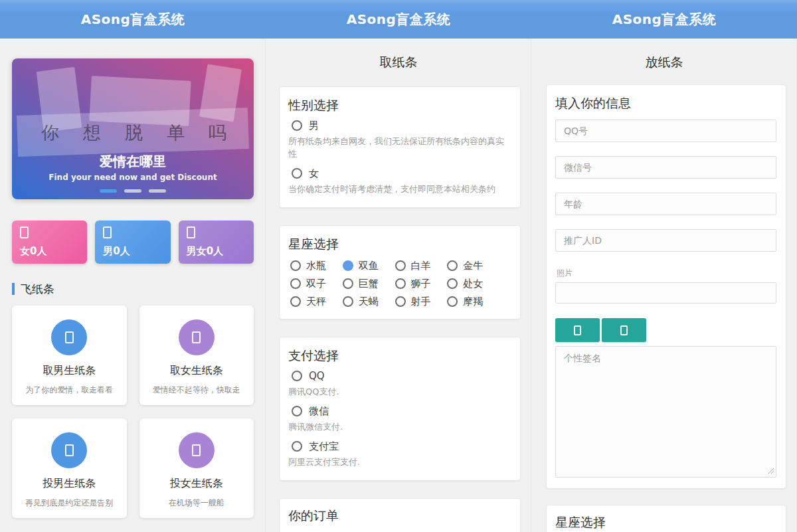 The image size is (797, 532). Describe the element at coordinates (133, 177) in the screenshot. I see `hero-subtitle: Find your need now and get Discount` at that location.